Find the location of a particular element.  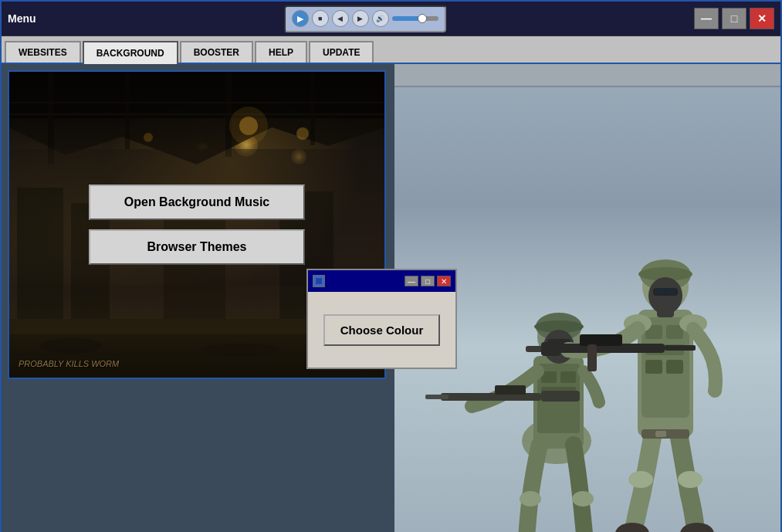

colour-dialog: — □ ✕ Choose Colour is located at coordinates (381, 319).